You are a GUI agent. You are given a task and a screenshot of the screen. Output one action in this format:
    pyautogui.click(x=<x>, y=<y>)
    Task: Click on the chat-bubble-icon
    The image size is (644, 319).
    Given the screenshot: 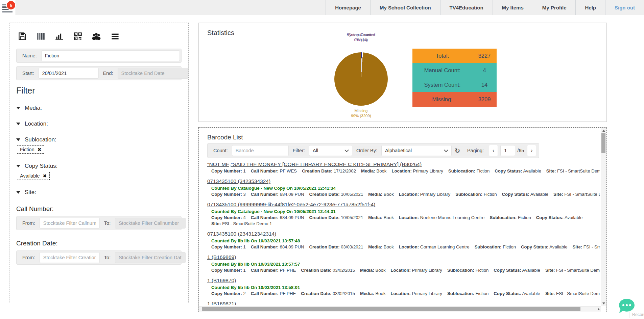 What is the action you would take?
    pyautogui.click(x=627, y=305)
    